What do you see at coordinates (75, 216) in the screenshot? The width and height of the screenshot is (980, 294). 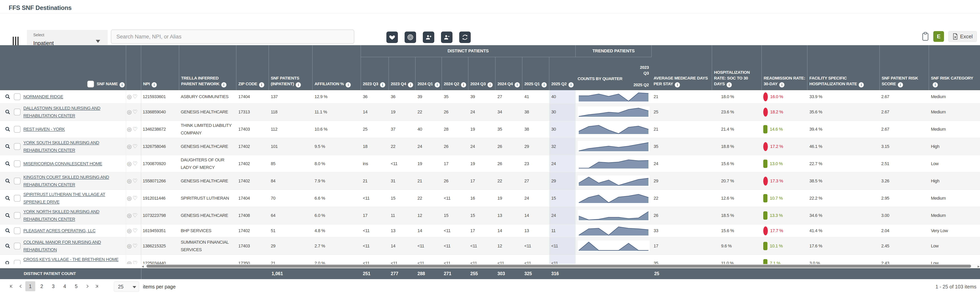 I see `facility-link: YORK NORTH SKILLED NURSING AND REHABILIT…` at bounding box center [75, 216].